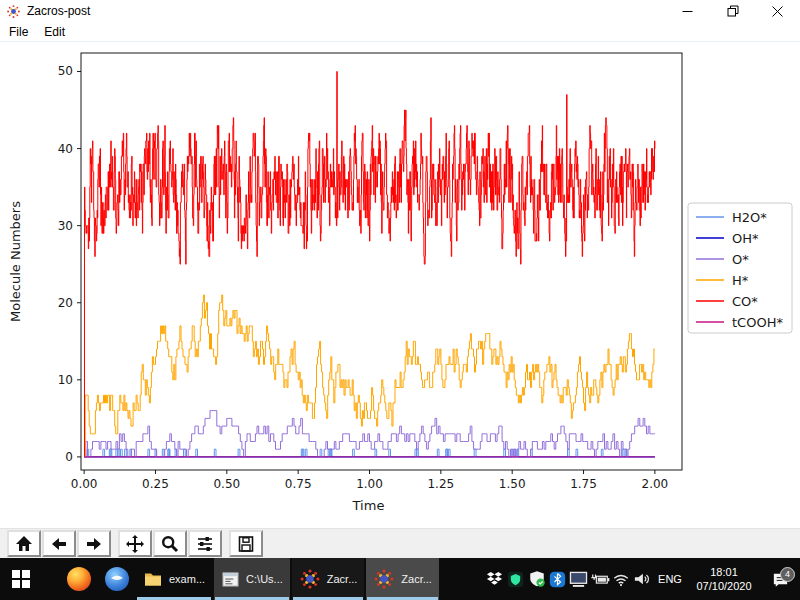  I want to click on language-indicator: ENG, so click(670, 579).